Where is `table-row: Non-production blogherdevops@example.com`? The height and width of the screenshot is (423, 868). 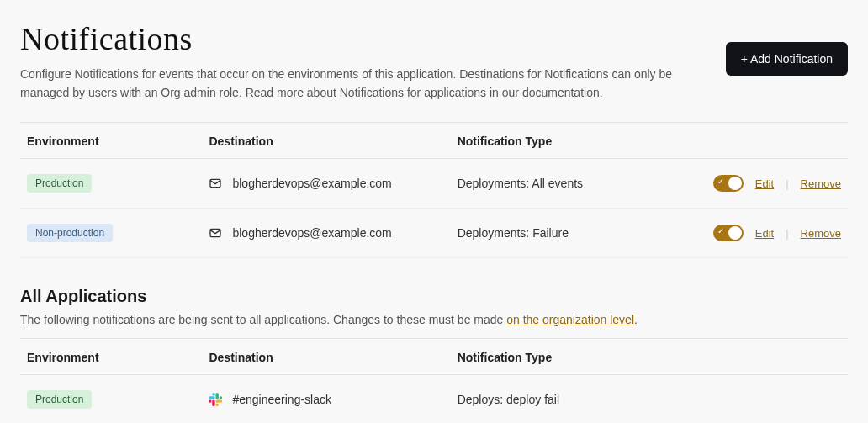
table-row: Non-production blogherdevops@example.com is located at coordinates (434, 234).